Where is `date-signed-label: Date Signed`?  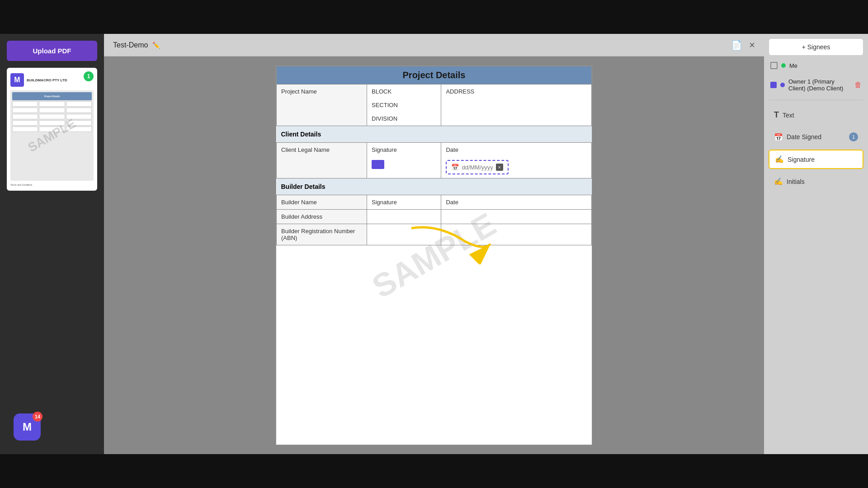
date-signed-label: Date Signed is located at coordinates (804, 137).